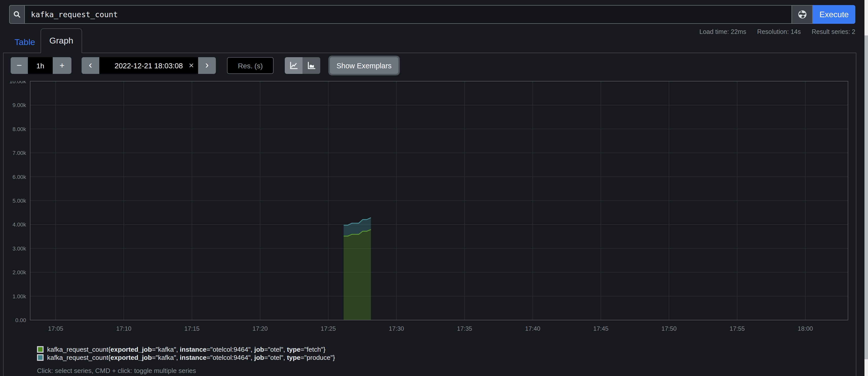 The width and height of the screenshot is (868, 376). What do you see at coordinates (311, 65) in the screenshot?
I see `stacked-chart-button` at bounding box center [311, 65].